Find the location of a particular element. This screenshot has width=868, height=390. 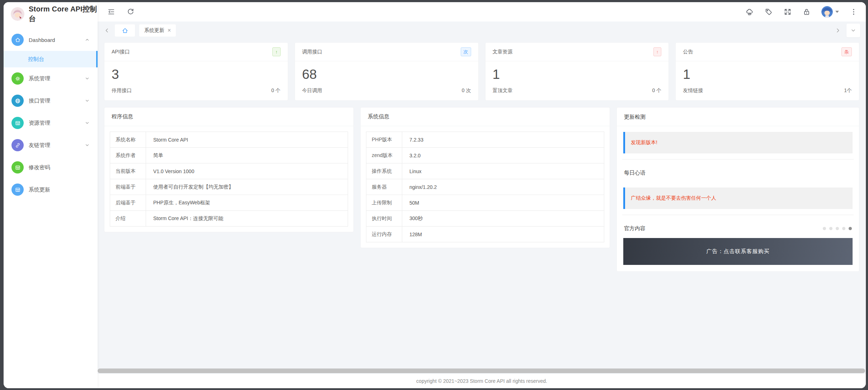

stat-card-articles: 文章资源 ↑ 1 置顶文章 0 个 is located at coordinates (577, 72).